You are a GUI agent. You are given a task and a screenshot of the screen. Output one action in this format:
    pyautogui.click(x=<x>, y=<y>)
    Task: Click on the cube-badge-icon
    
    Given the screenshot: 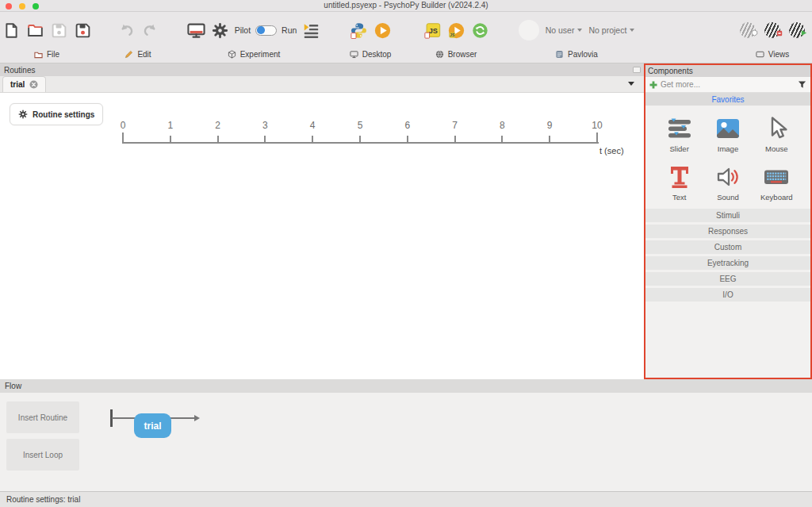 What is the action you would take?
    pyautogui.click(x=755, y=33)
    